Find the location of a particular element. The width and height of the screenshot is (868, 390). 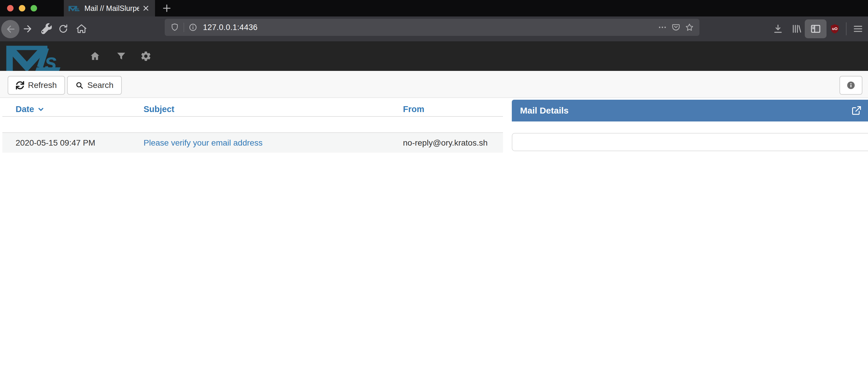

external-link-icon is located at coordinates (857, 111).